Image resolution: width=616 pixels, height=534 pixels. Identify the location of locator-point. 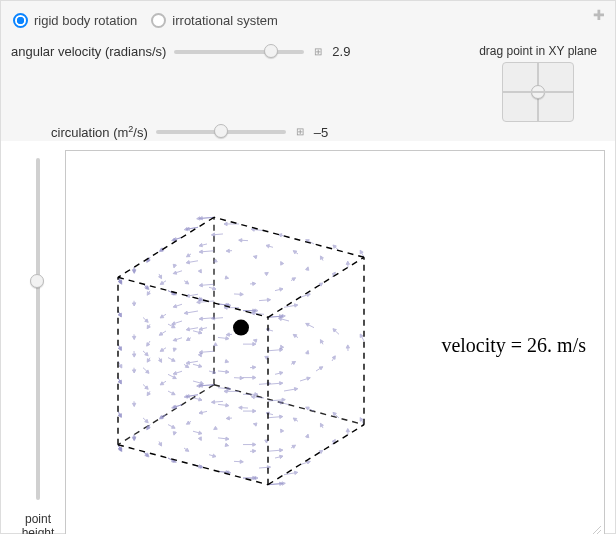
(538, 92).